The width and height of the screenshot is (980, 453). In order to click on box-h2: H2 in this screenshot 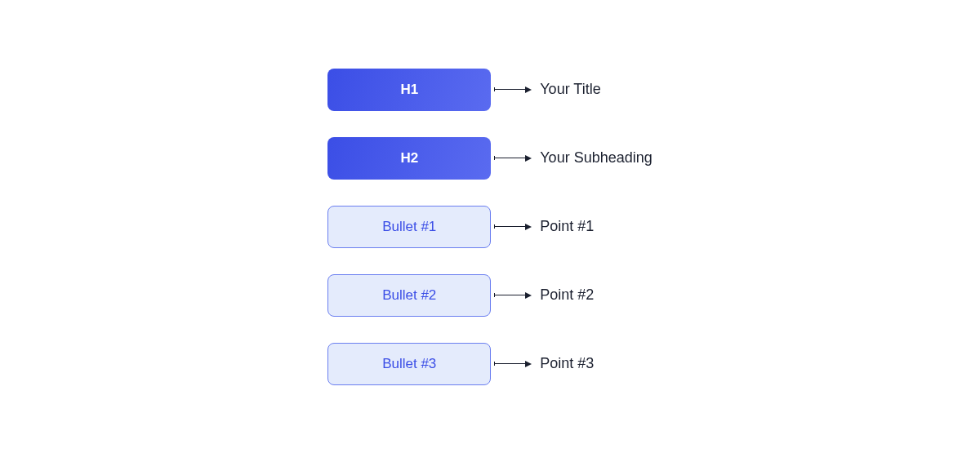, I will do `click(409, 158)`.